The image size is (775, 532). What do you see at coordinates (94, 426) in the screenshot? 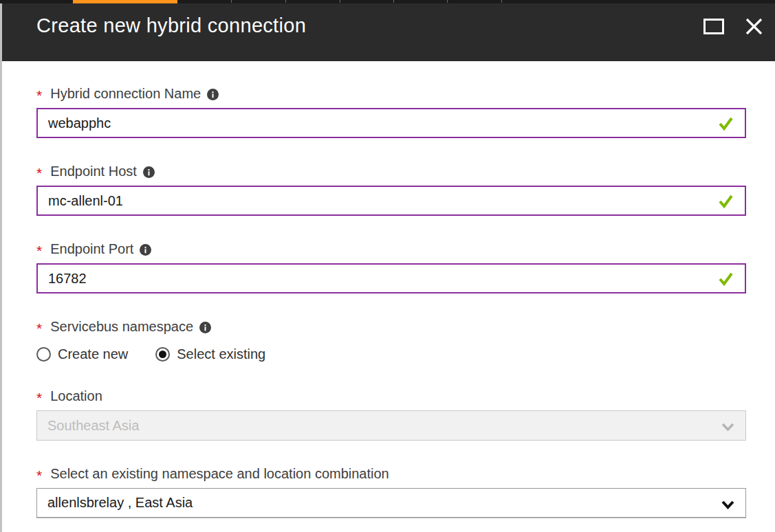
I see `location-select-value: Southeast Asia` at bounding box center [94, 426].